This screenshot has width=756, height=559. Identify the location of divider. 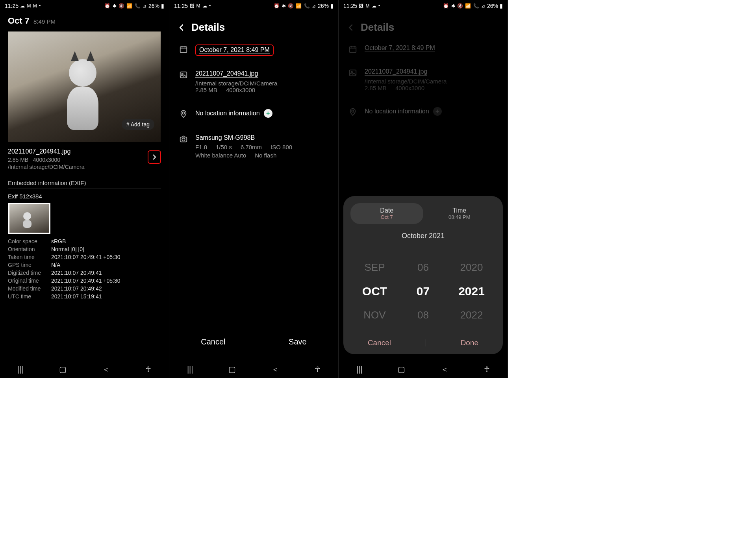
(426, 343).